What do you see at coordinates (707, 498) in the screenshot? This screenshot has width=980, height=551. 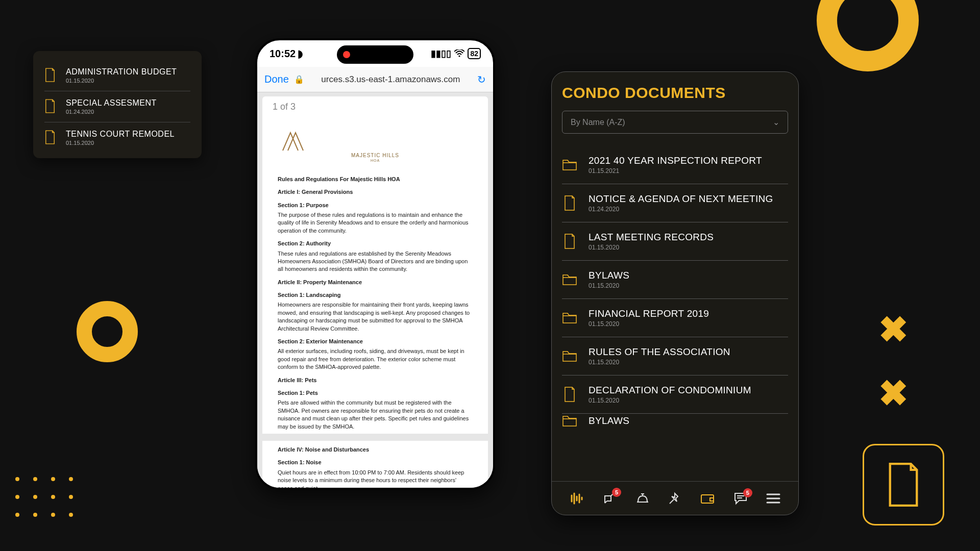 I see `nav-wallet` at bounding box center [707, 498].